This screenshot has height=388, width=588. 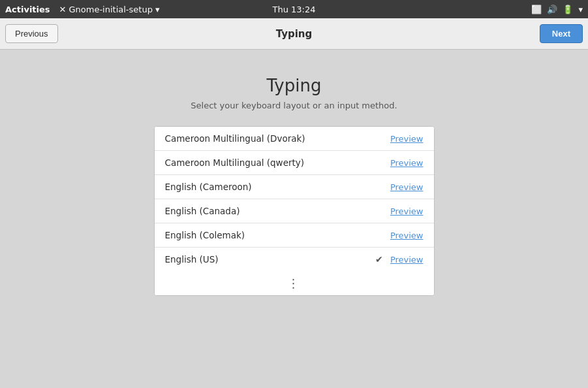 What do you see at coordinates (568, 9) in the screenshot?
I see `battery-icon: 🔋` at bounding box center [568, 9].